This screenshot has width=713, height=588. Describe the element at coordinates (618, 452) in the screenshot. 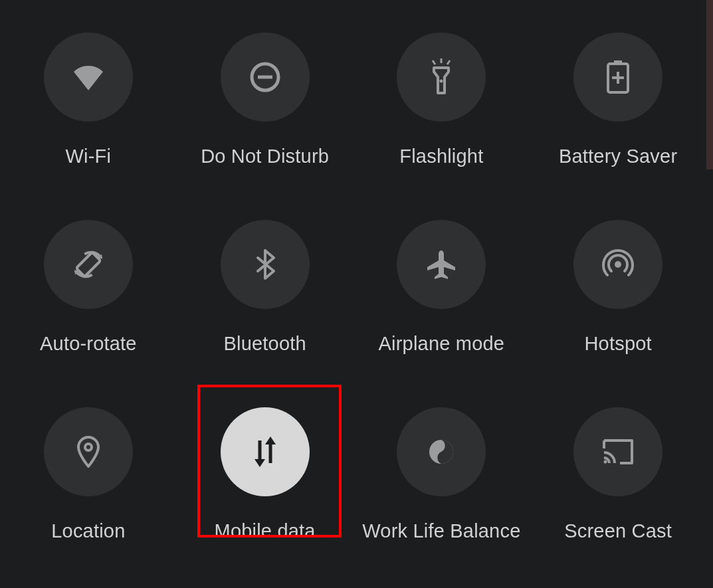

I see `cast-icon` at that location.